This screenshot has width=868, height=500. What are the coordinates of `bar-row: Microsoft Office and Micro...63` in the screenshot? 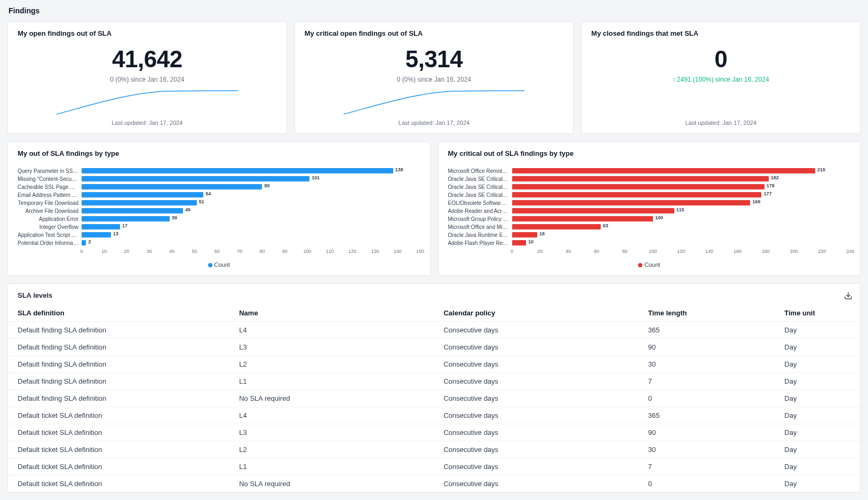 It's located at (650, 227).